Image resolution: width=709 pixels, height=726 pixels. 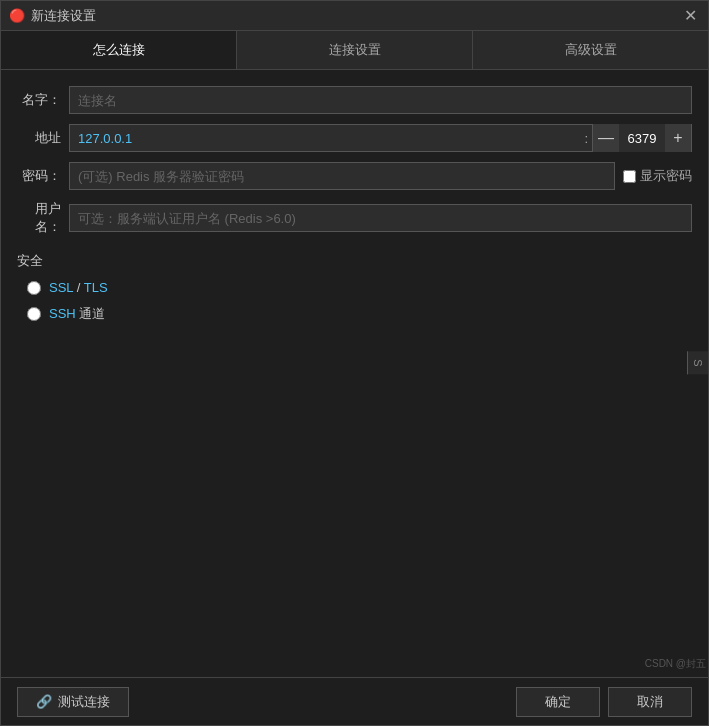 What do you see at coordinates (342, 176) in the screenshot?
I see `password-input` at bounding box center [342, 176].